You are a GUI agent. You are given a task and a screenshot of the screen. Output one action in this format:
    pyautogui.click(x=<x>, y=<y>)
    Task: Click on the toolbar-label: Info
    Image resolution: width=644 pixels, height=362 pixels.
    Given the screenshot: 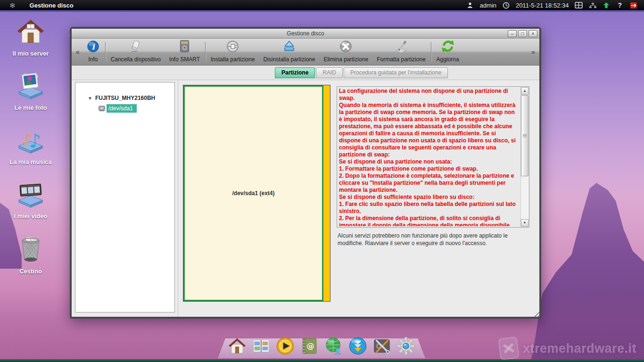 What is the action you would take?
    pyautogui.click(x=93, y=59)
    